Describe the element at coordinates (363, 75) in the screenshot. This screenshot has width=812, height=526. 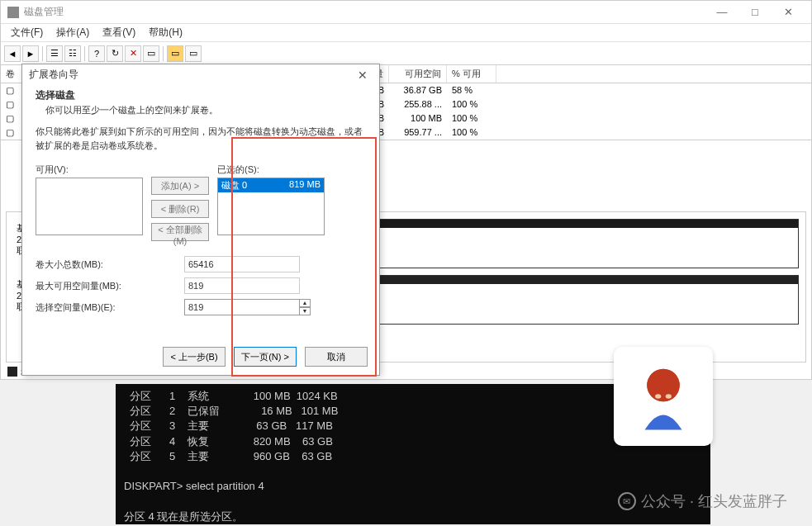
I see `wizard-close-button: ✕` at that location.